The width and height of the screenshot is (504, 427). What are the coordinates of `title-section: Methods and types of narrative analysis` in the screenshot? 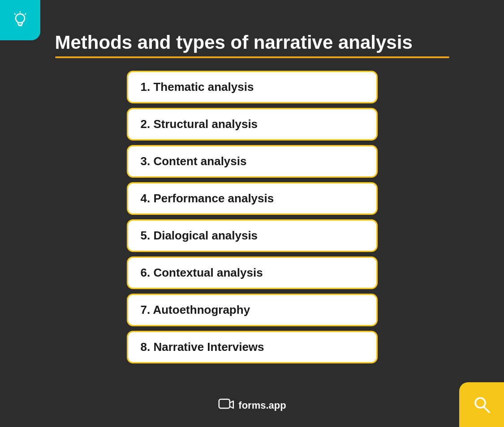 It's located at (252, 45).